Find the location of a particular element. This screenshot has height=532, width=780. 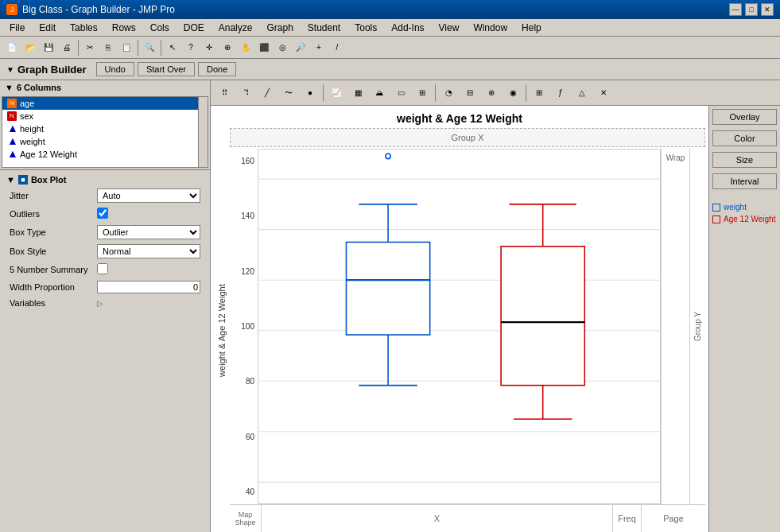

start-over-button: Start Over is located at coordinates (166, 69).